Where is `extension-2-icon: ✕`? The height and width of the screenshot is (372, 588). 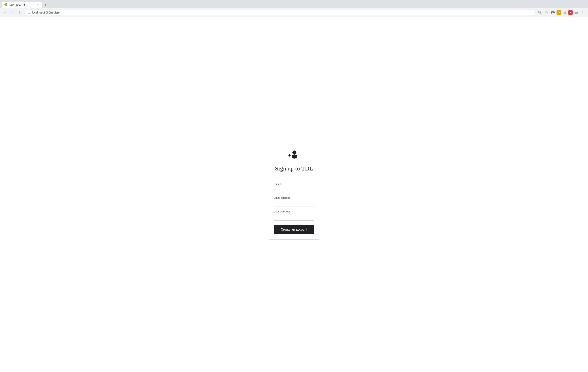
extension-2-icon: ✕ is located at coordinates (570, 12).